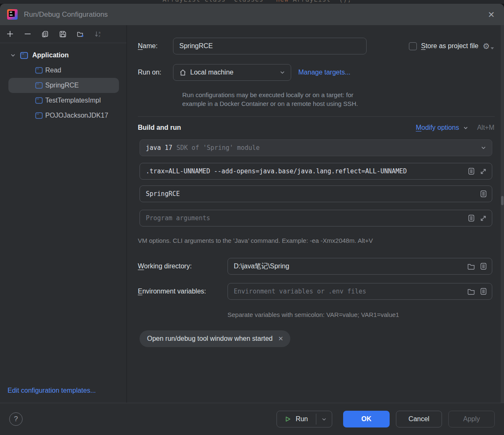  I want to click on section-divider, so click(316, 116).